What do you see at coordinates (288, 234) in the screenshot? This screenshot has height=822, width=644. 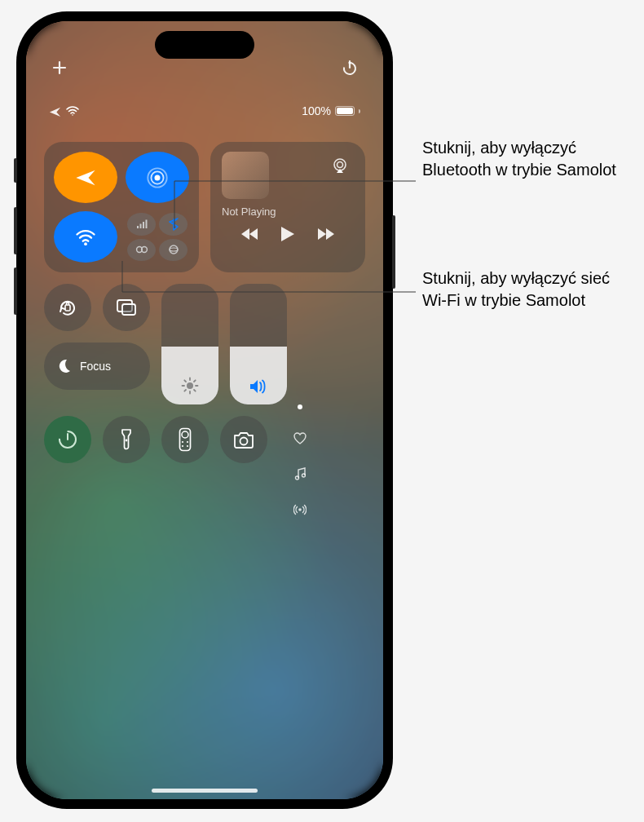 I see `play-button` at bounding box center [288, 234].